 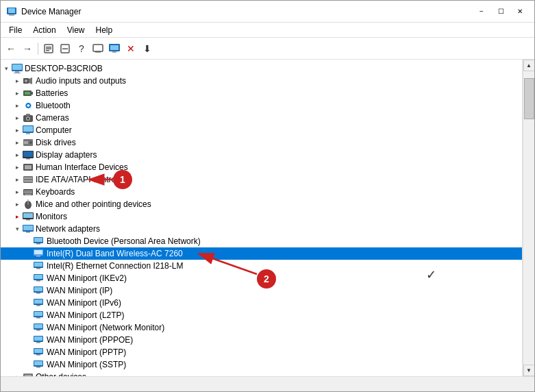 What do you see at coordinates (11, 49) in the screenshot?
I see `back-button: ←` at bounding box center [11, 49].